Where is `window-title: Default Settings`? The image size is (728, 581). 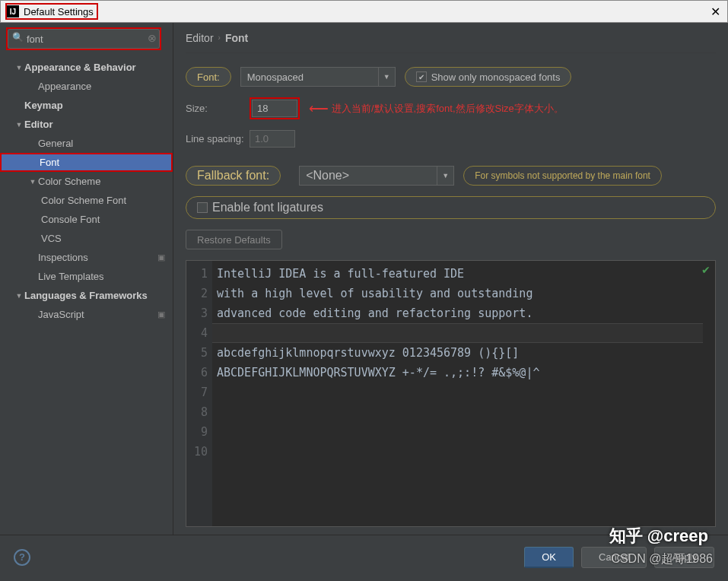 window-title: Default Settings is located at coordinates (59, 12).